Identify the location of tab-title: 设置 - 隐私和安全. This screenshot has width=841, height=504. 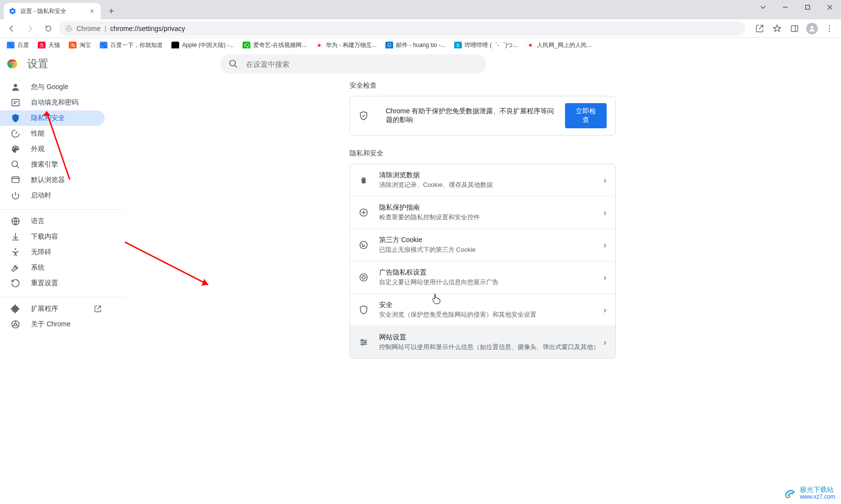
(52, 12).